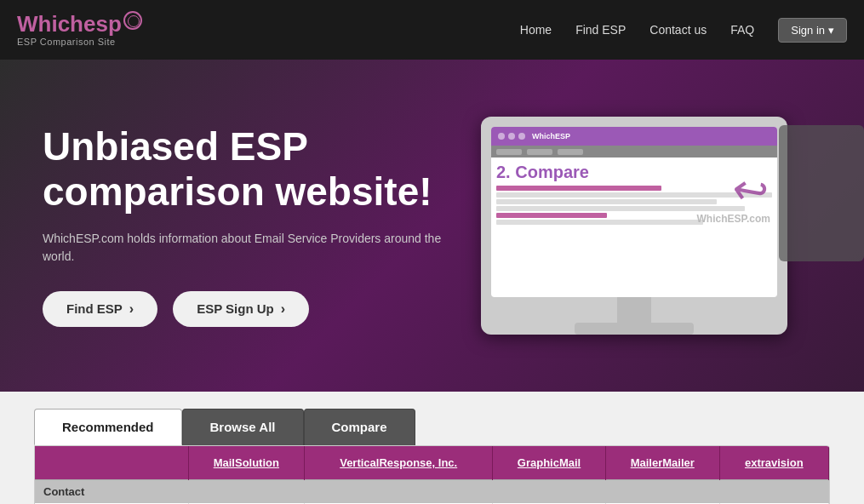 The height and width of the screenshot is (504, 864). I want to click on signin-button: Sign in ▾, so click(812, 31).